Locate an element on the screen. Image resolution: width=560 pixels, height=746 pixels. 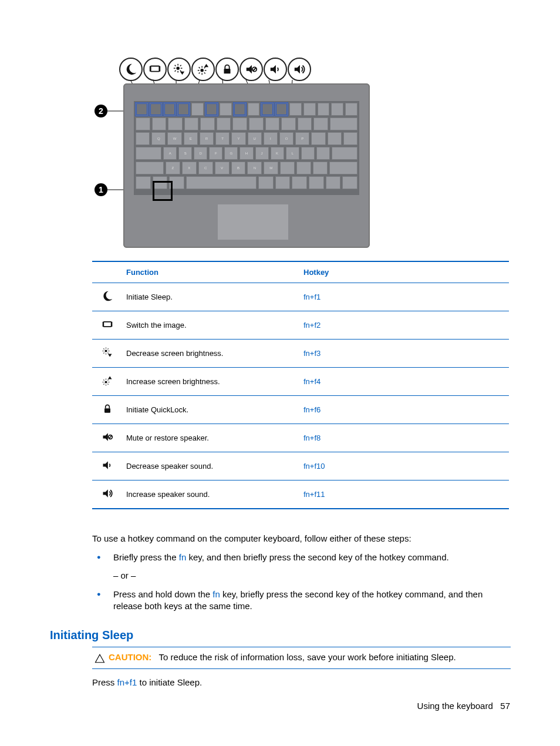
laptop-body: QWERTYUIOP ASDFGHJKL ZXCVBNM is located at coordinates (247, 166).